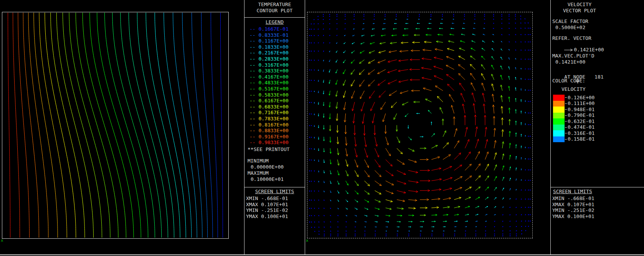  Describe the element at coordinates (599, 77) in the screenshot. I see `at-node-value: 181` at that location.